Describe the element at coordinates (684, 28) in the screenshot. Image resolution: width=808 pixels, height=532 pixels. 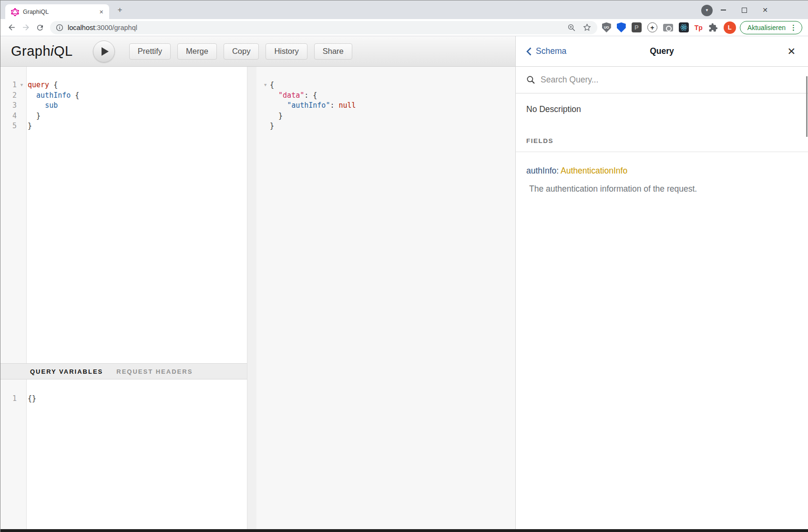
I see `react-devtools-icon` at that location.